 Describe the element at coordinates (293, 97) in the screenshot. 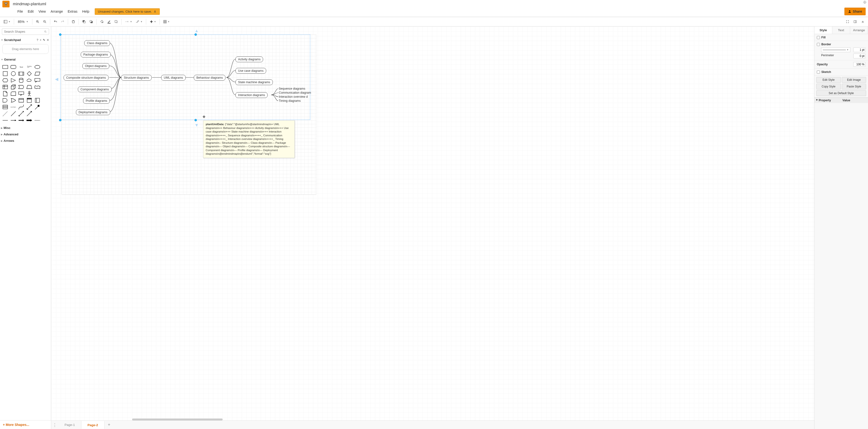

I see `node-overview: Interaction overview d` at that location.